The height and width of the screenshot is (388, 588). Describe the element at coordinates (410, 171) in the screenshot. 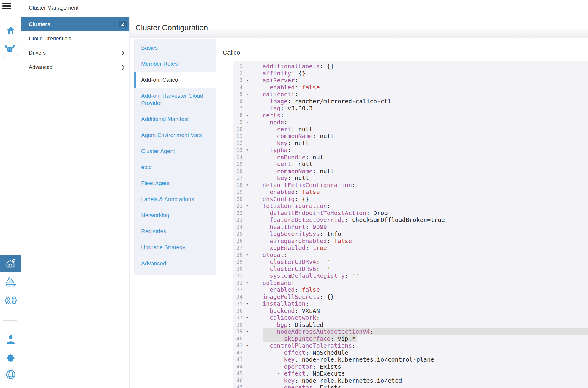

I see `code-line-16: 16 commonName: null` at that location.